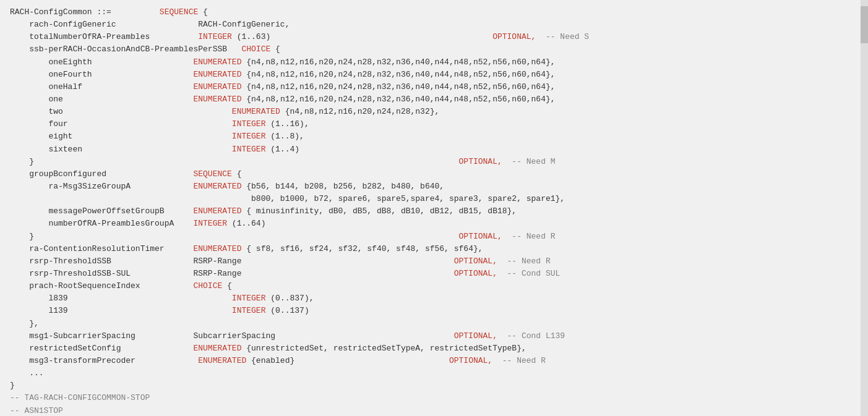 The image size is (868, 416). I want to click on code-token: msg1-SubcarrierSpacing SubcarrierSpacing, so click(232, 336).